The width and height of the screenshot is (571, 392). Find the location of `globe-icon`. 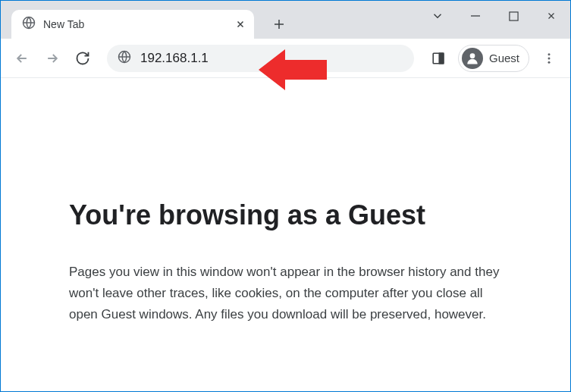

globe-icon is located at coordinates (29, 24).